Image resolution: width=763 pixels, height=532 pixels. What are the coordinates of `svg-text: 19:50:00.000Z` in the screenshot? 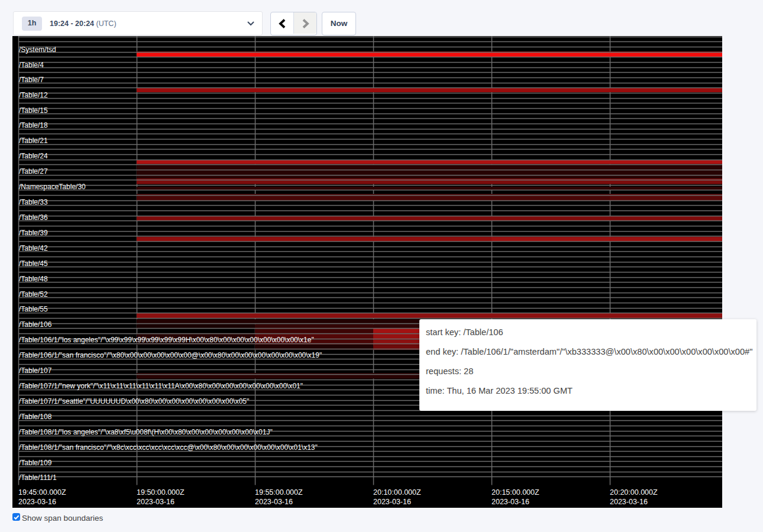 It's located at (161, 492).